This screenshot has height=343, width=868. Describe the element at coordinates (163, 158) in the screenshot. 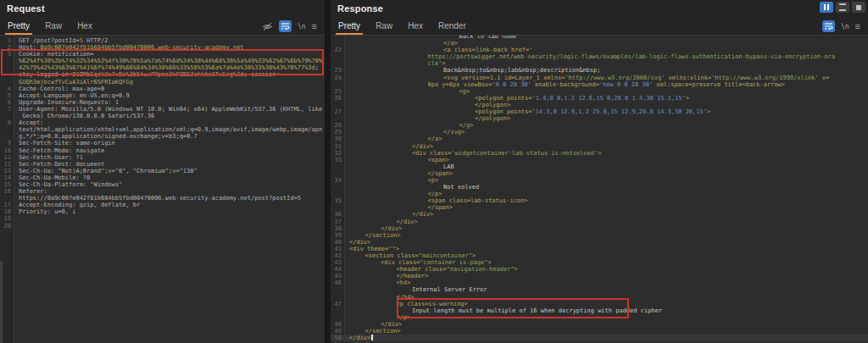

I see `code-line: 11Sec-Fetch-User: ?1` at that location.